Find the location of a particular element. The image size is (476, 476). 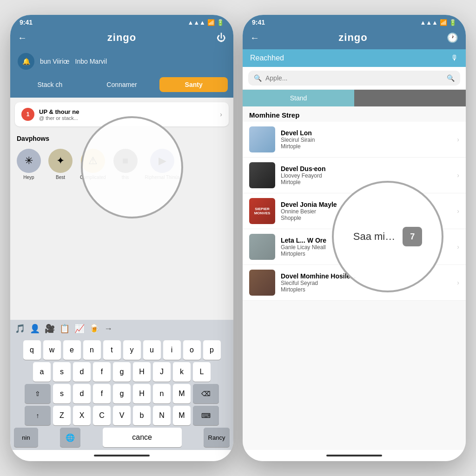

keyboard-row-4: ↑ Z X C V b N M ⌨ is located at coordinates (122, 416).